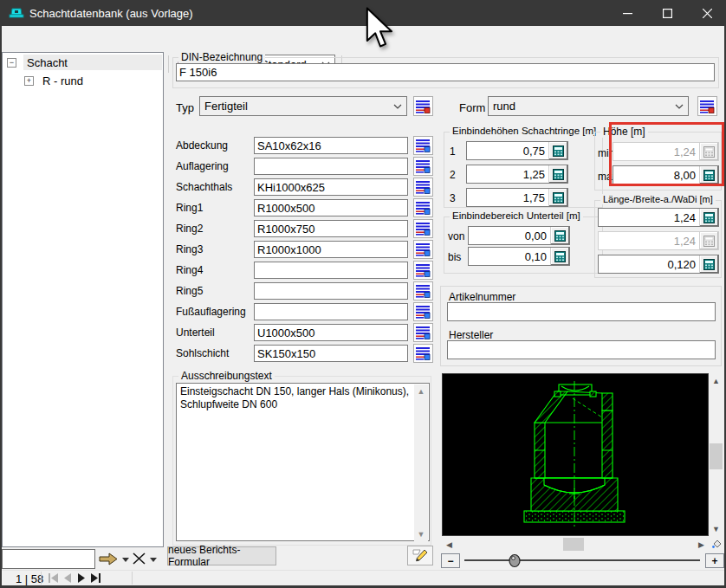 This screenshot has width=726, height=588. I want to click on part-label: Ring2, so click(189, 229).